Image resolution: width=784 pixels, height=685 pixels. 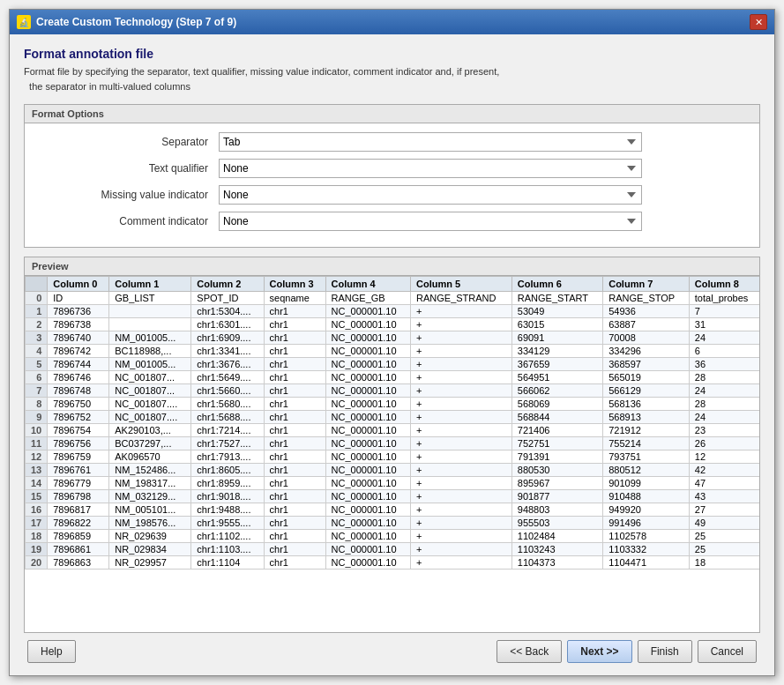 I want to click on row-number: 9, so click(x=37, y=418).